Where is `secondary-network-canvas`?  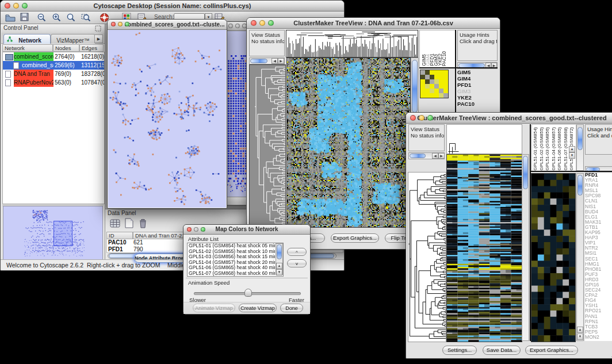 secondary-network-canvas is located at coordinates (238, 114).